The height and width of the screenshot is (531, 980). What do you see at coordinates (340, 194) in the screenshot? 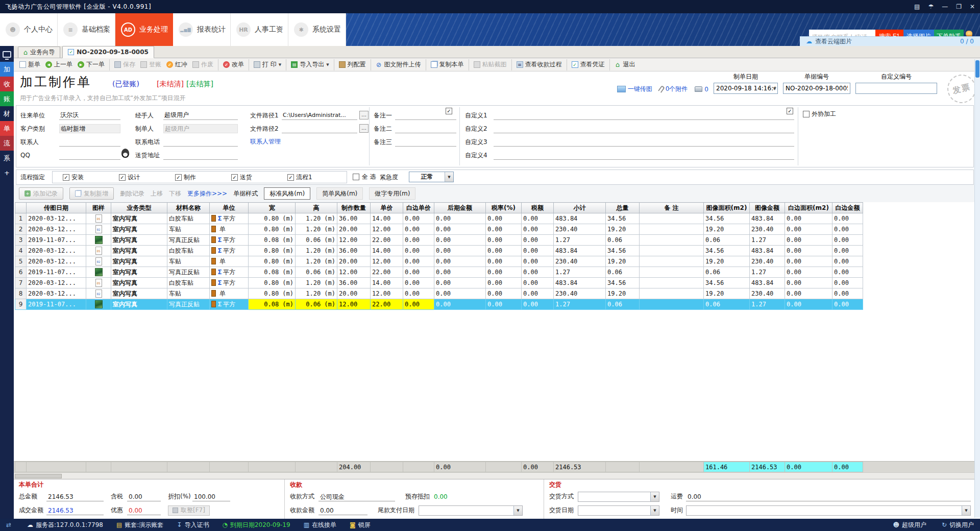
I see `style-simple-button: 简单风格(m)` at bounding box center [340, 194].